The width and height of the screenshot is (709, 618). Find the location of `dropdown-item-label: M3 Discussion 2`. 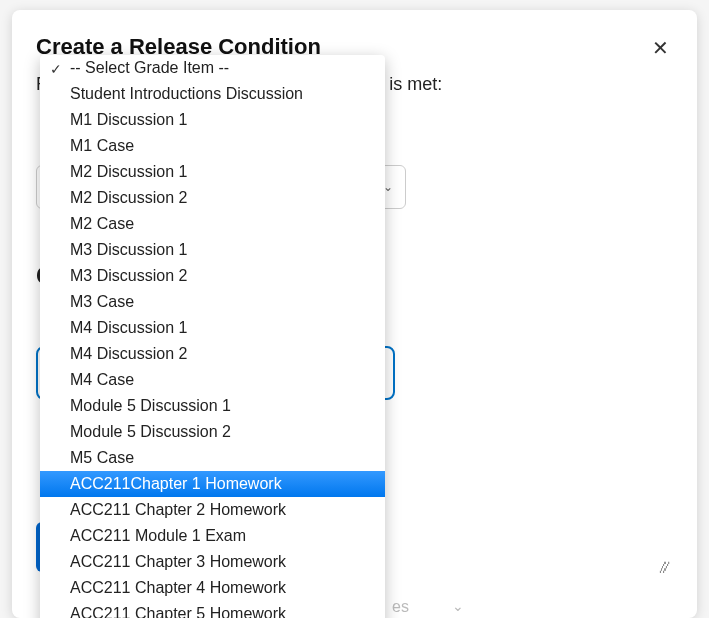

dropdown-item-label: M3 Discussion 2 is located at coordinates (128, 276).